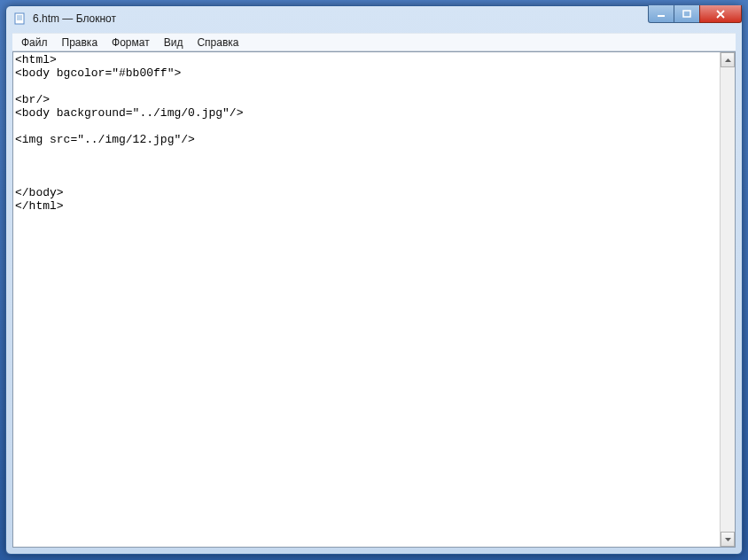 The width and height of the screenshot is (748, 560). What do you see at coordinates (728, 539) in the screenshot?
I see `scroll-down-button` at bounding box center [728, 539].